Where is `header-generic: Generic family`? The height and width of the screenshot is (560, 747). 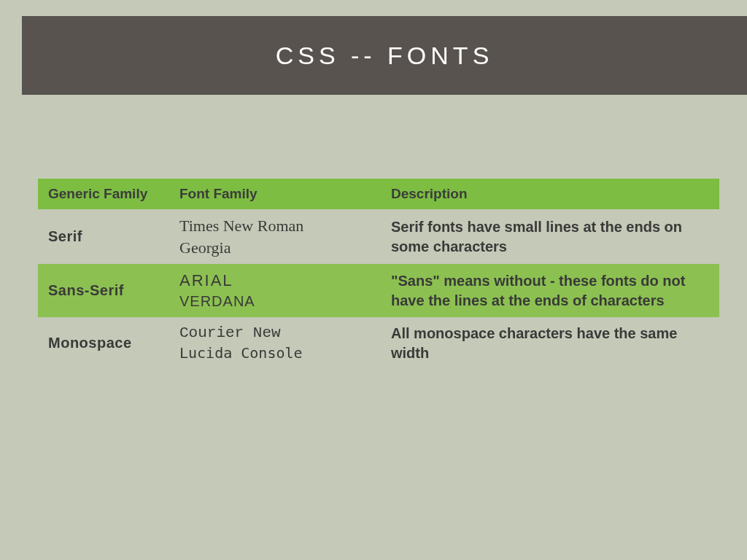
header-generic: Generic family is located at coordinates (104, 194).